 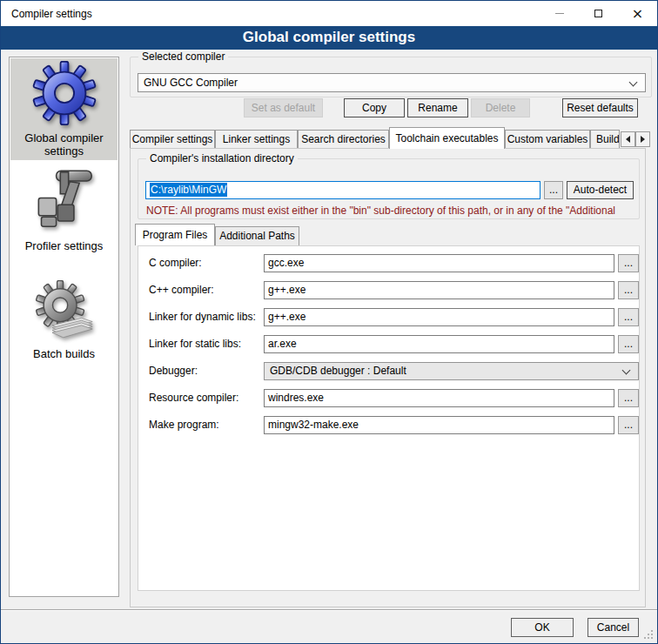 What do you see at coordinates (388, 189) in the screenshot?
I see `install-dir-group: Compiler's installation directory C:\ray…` at bounding box center [388, 189].